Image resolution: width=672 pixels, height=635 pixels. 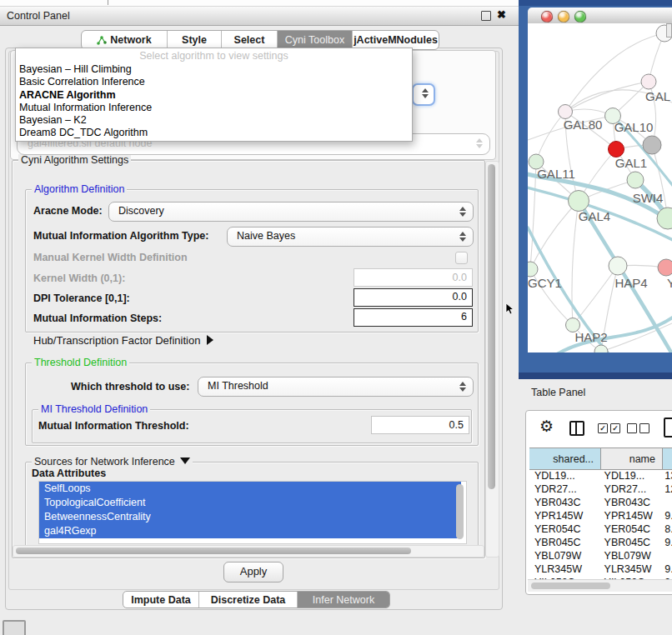 I want to click on attribute-list-item: gal4RGexp, so click(x=250, y=532).